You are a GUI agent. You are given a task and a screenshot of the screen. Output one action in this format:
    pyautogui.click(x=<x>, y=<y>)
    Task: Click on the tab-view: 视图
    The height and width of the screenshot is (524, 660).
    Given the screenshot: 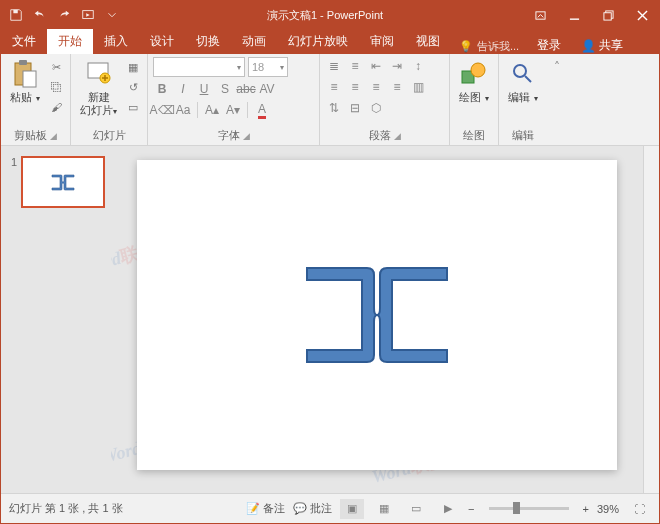 What is the action you would take?
    pyautogui.click(x=428, y=42)
    